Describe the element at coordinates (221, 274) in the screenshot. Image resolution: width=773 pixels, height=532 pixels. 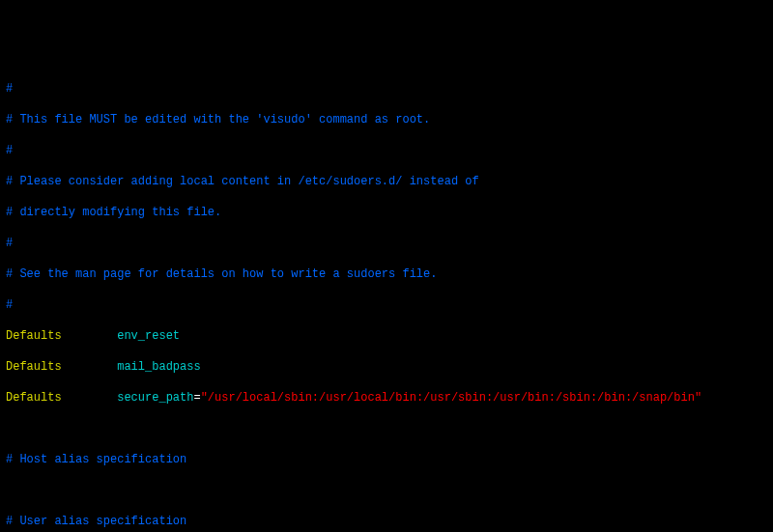
I see `comment: # See the man page for details on how to…` at that location.